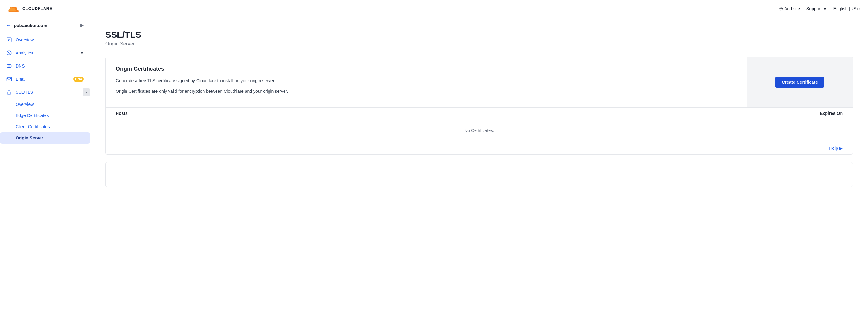 The height and width of the screenshot is (325, 868). I want to click on arrow-right-icon: ▶, so click(841, 148).